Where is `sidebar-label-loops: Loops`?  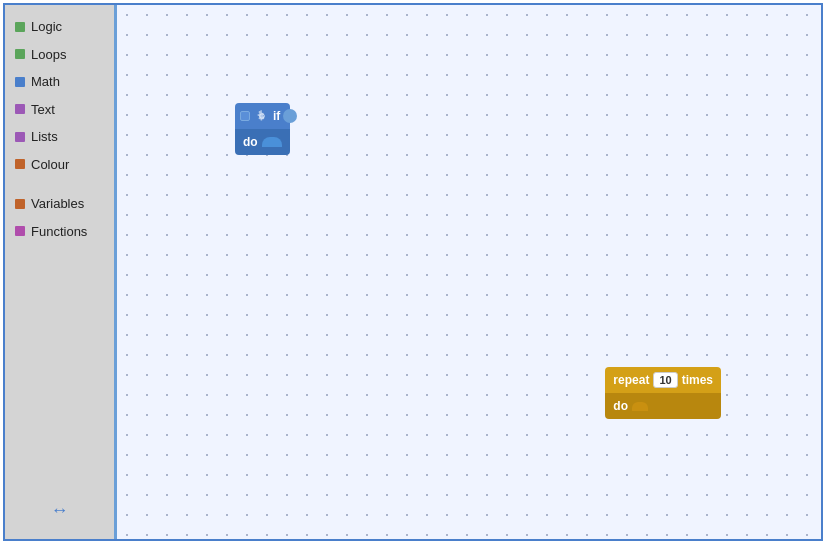 sidebar-label-loops: Loops is located at coordinates (48, 55).